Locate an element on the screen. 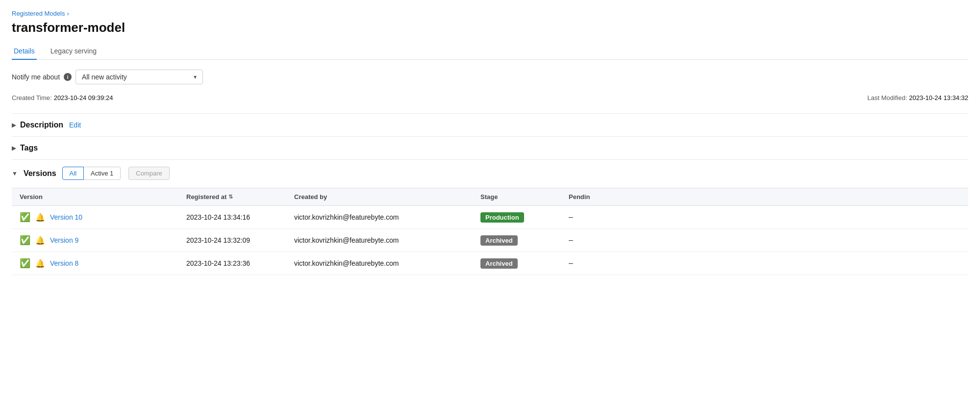 The image size is (980, 403). version-8-link: Version 8 is located at coordinates (64, 263).